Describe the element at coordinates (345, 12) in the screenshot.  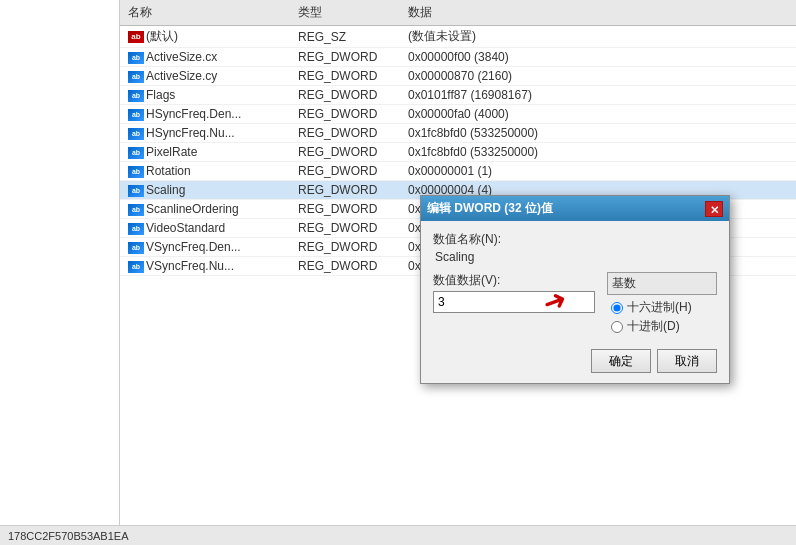
I see `header-type: 类型` at that location.